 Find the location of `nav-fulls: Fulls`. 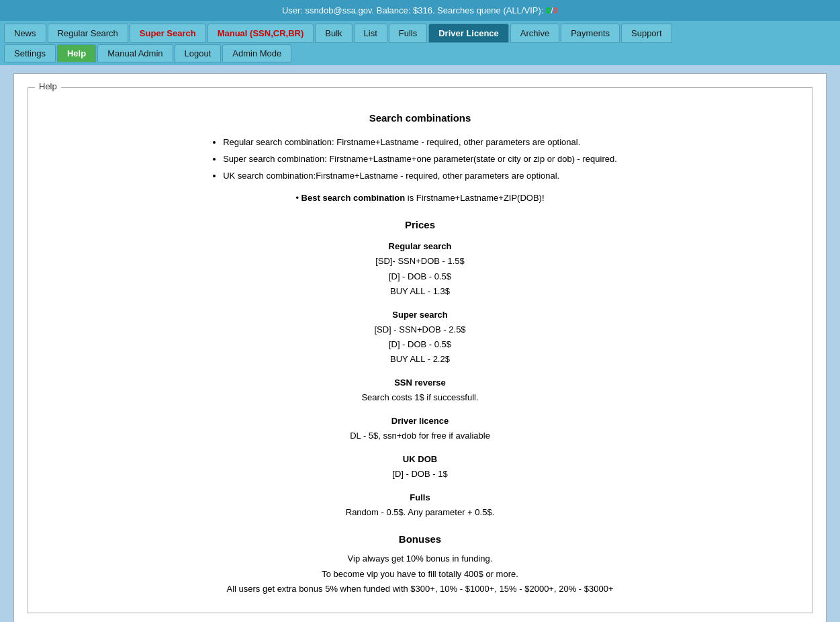

nav-fulls: Fulls is located at coordinates (408, 34).